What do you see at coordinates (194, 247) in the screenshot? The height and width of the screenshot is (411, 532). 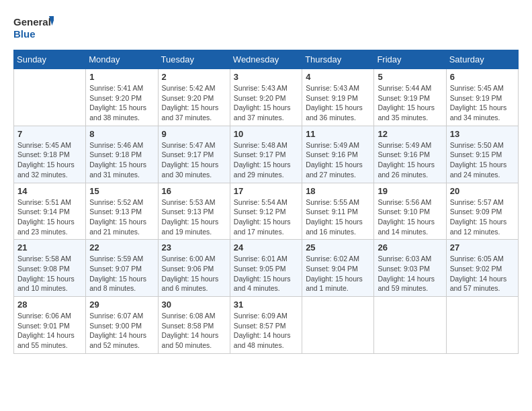 I see `day-number: 23` at bounding box center [194, 247].